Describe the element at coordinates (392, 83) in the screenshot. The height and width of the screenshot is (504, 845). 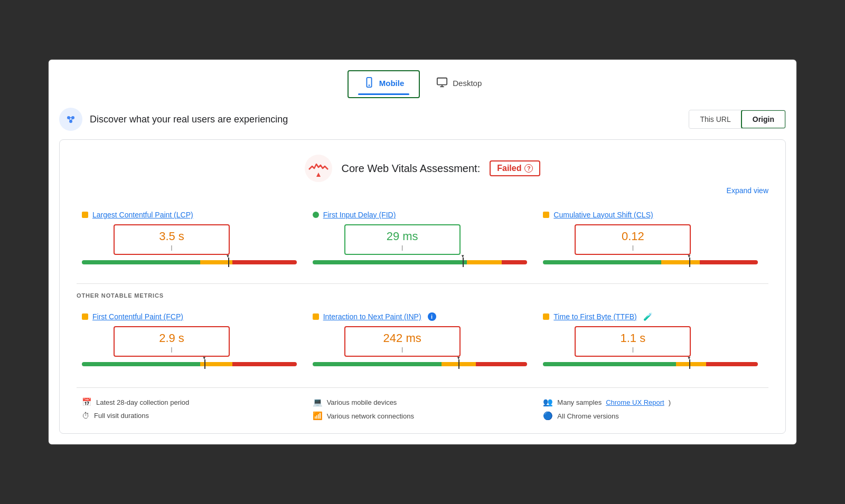
I see `tab-mobile-label: Mobile` at that location.